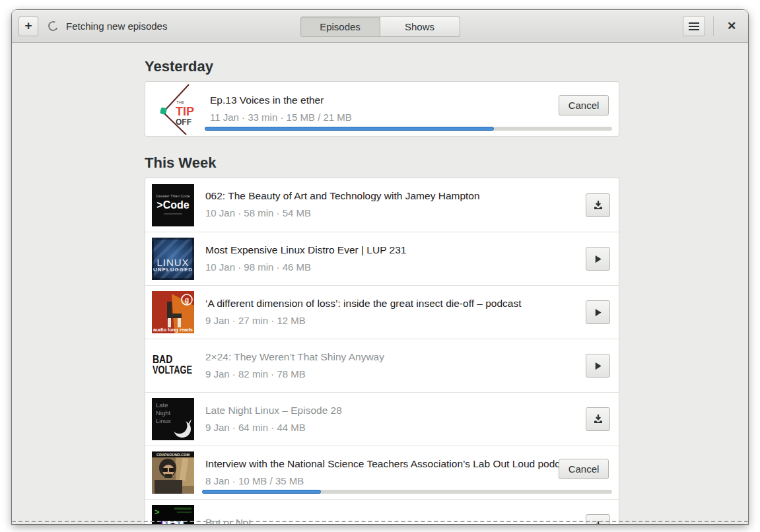  I want to click on episode-row: LINUX UNPLUGGED Most Expensive Linux Dis…, so click(382, 259).